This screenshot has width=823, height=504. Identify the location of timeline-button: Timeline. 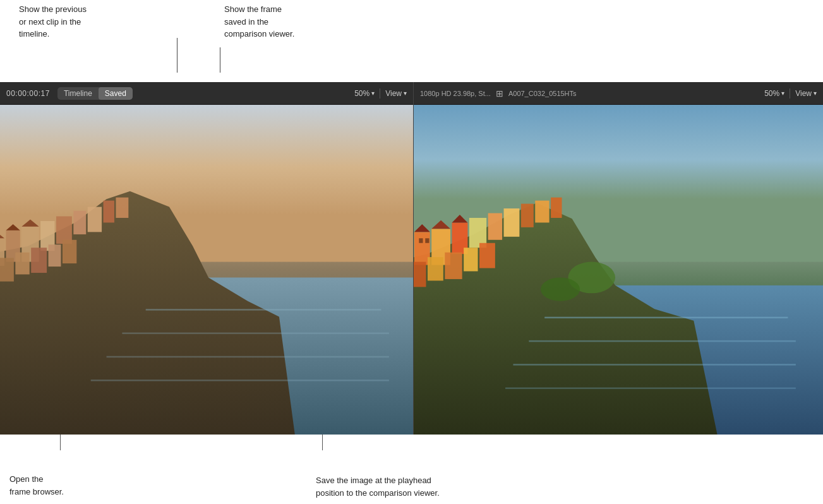
(78, 93).